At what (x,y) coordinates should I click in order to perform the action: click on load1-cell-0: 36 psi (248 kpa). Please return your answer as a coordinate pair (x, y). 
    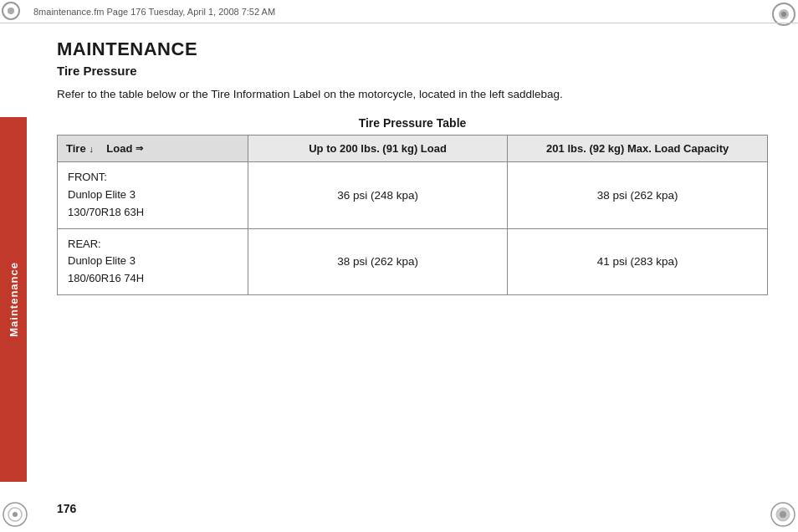
    Looking at the image, I should click on (378, 196).